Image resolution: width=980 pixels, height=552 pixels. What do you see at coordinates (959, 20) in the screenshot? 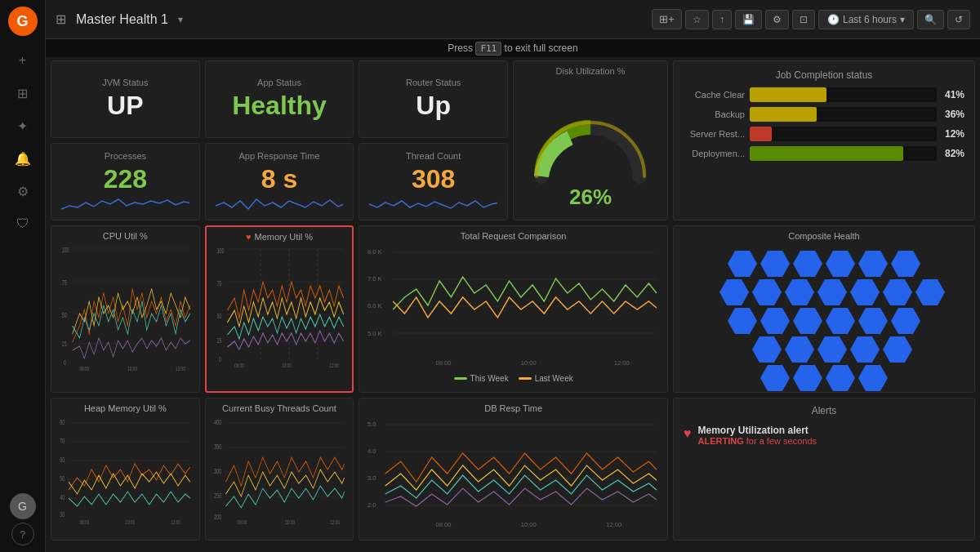
I see `refresh-button: ↺` at bounding box center [959, 20].